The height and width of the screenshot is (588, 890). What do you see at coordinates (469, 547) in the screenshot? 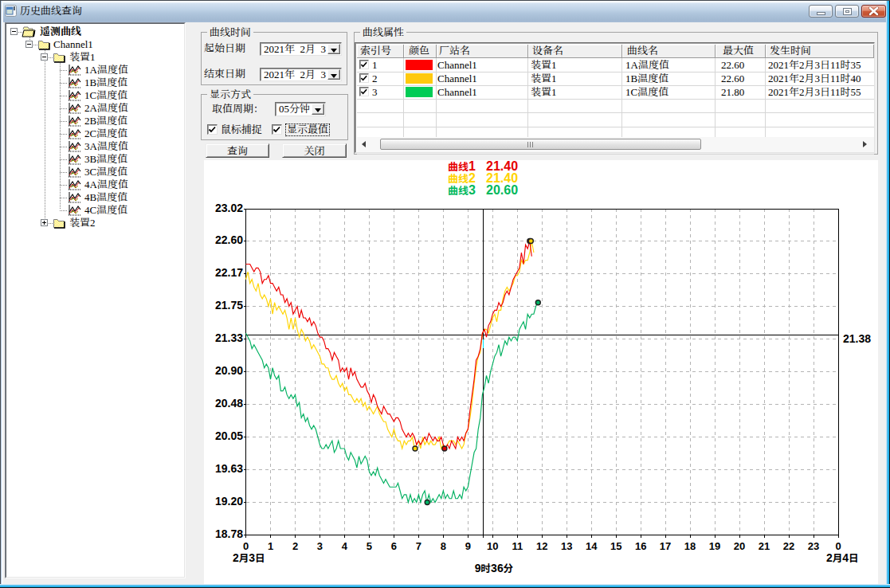
I see `svg-text: 9` at bounding box center [469, 547].